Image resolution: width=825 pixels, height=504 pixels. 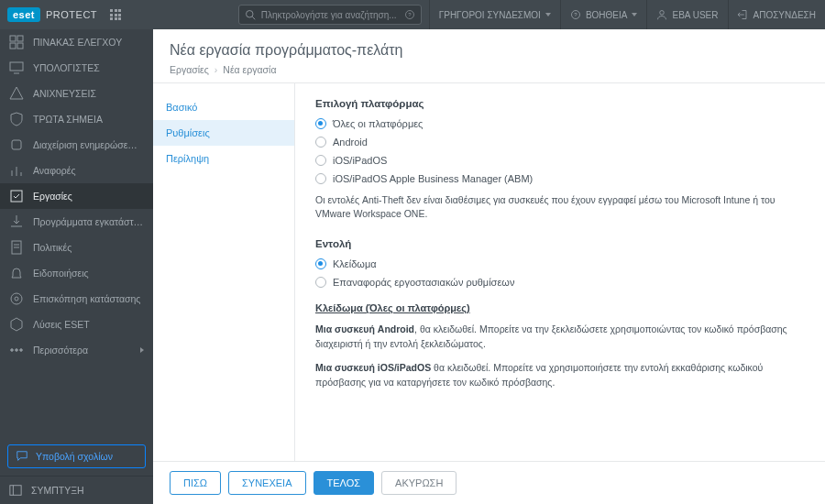 What do you see at coordinates (355, 264) in the screenshot?
I see `command-option-label: Κλείδωμα` at bounding box center [355, 264].